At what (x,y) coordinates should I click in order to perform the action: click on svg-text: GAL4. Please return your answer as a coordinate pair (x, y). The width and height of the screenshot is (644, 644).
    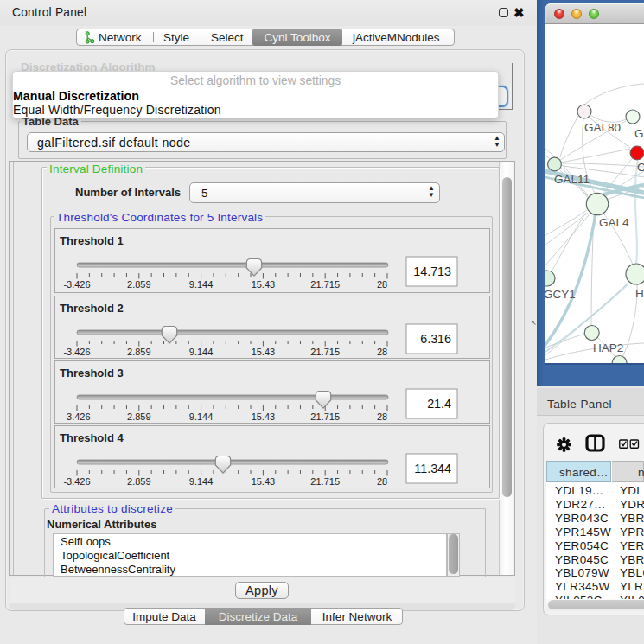
    Looking at the image, I should click on (614, 223).